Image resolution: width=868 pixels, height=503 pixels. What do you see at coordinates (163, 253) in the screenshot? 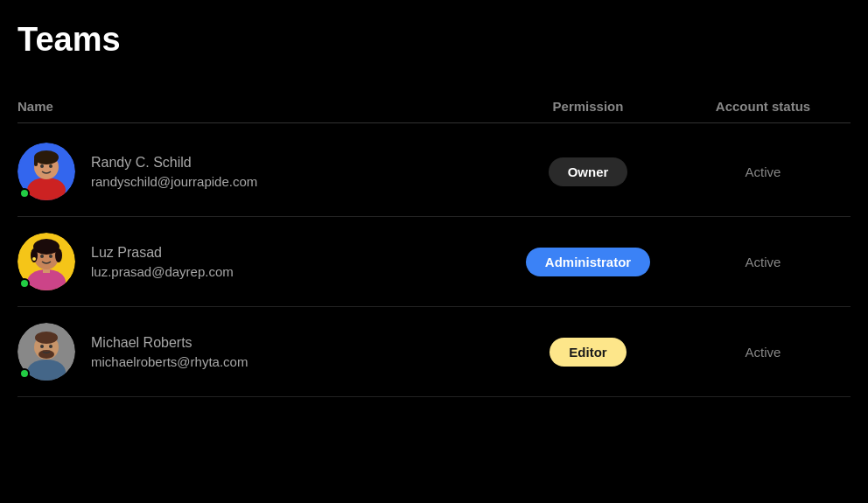
I see `user-name: Luz Prasad` at bounding box center [163, 253].